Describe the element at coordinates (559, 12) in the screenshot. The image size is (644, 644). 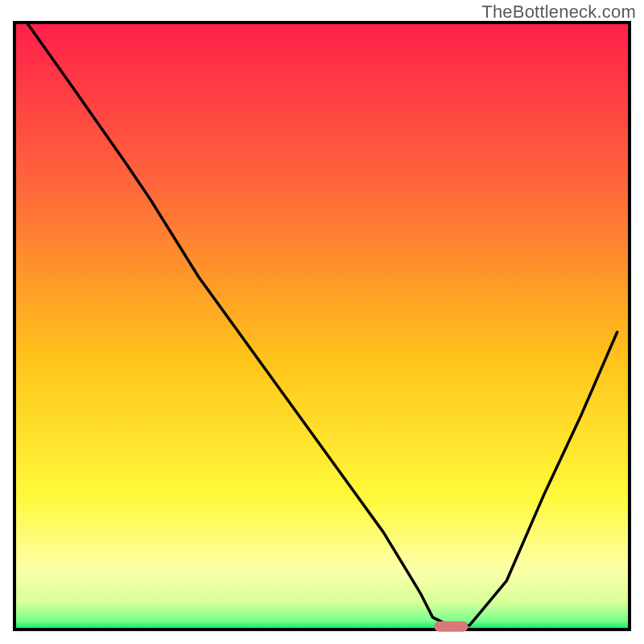
I see `watermark-text: TheBottleneck.com` at that location.